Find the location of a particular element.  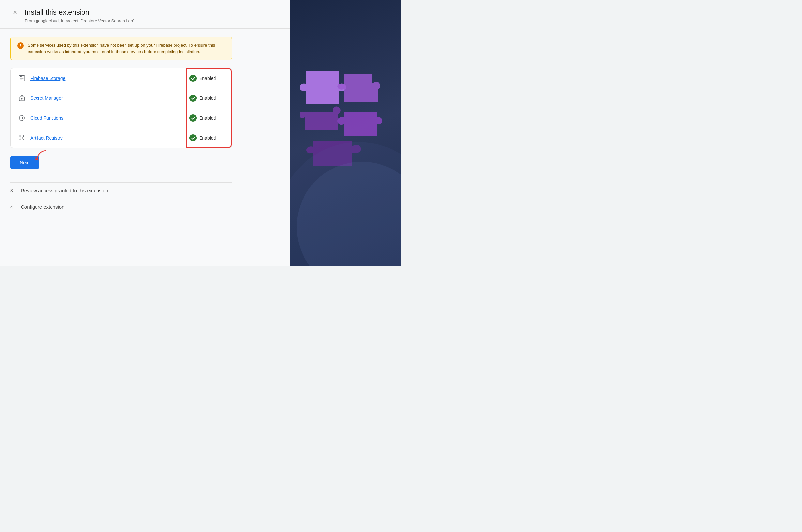

secret-manager-status: Enabled is located at coordinates (207, 98).